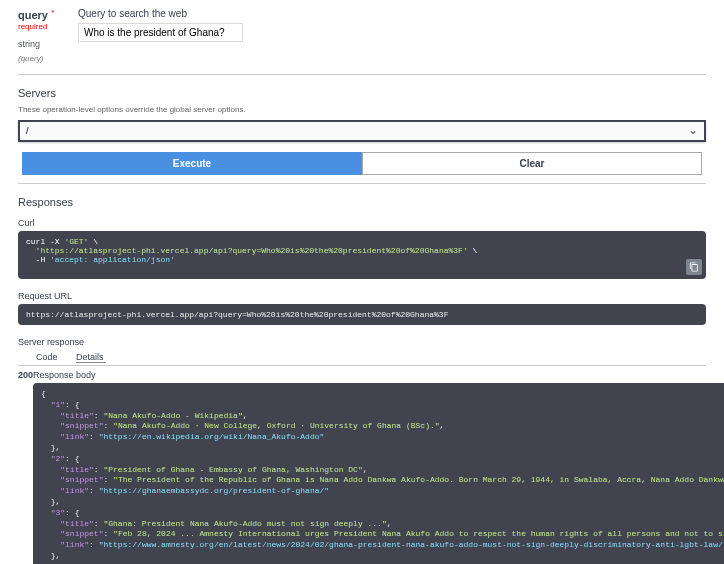  I want to click on request-url-text: https://atlasproject-phi.vercel.app/api?…, so click(237, 314).